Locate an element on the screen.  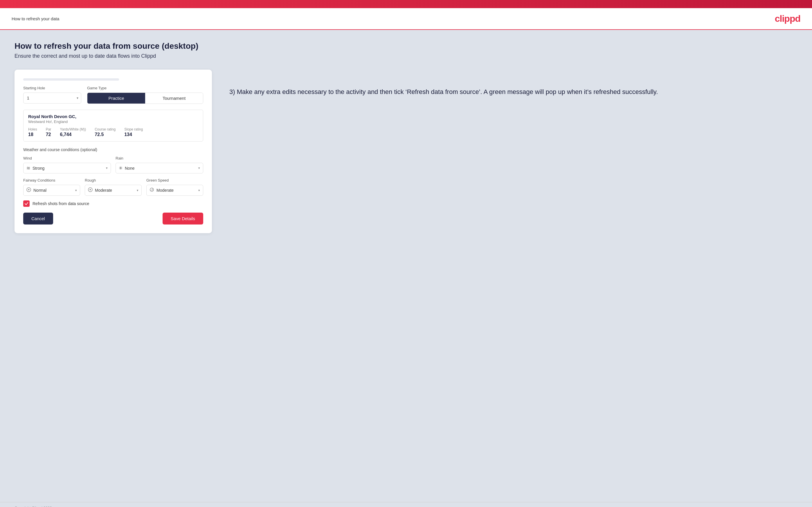
par-value: 72 is located at coordinates (49, 135).